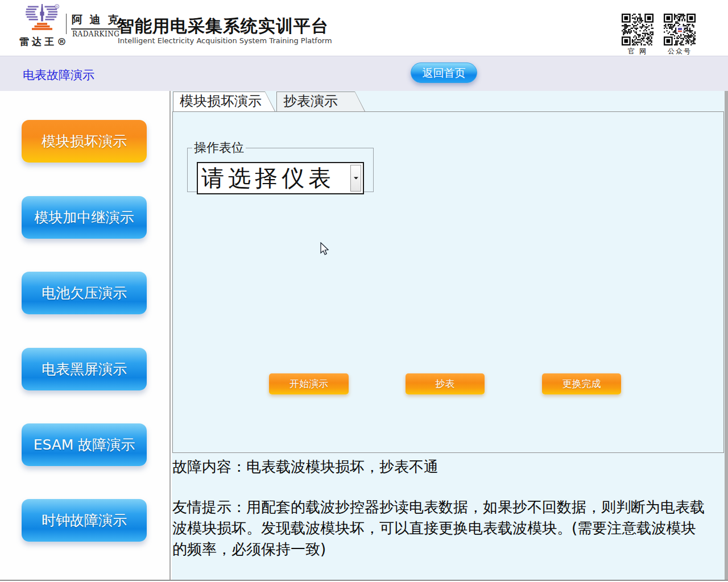 The height and width of the screenshot is (582, 728). Describe the element at coordinates (441, 508) in the screenshot. I see `fault-info-area: 故障内容：电表载波模块损坏，抄表不通 友情提示：用配套的载波抄控器抄读电表数据，…` at that location.